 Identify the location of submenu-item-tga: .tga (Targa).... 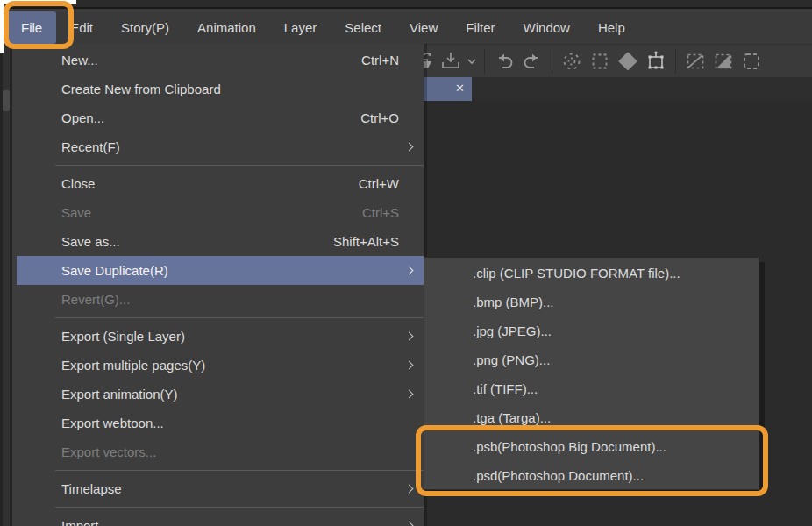
(591, 417).